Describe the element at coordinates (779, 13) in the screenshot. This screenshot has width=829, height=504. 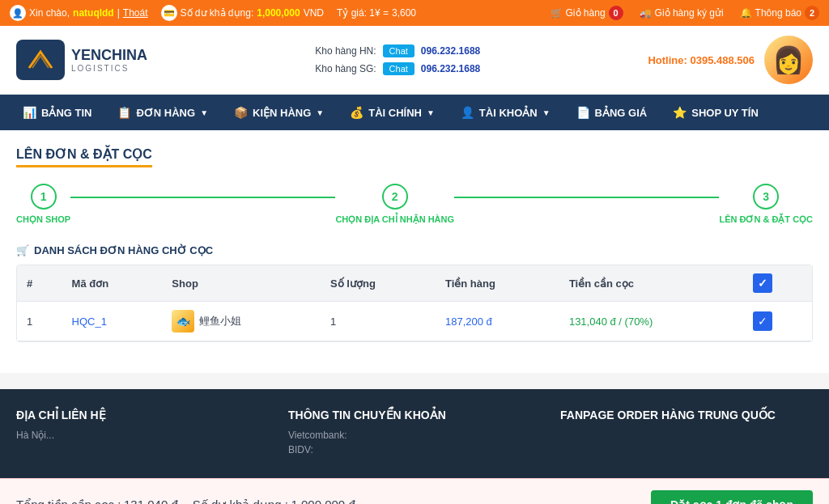
I see `notify-label: Thông báo` at that location.